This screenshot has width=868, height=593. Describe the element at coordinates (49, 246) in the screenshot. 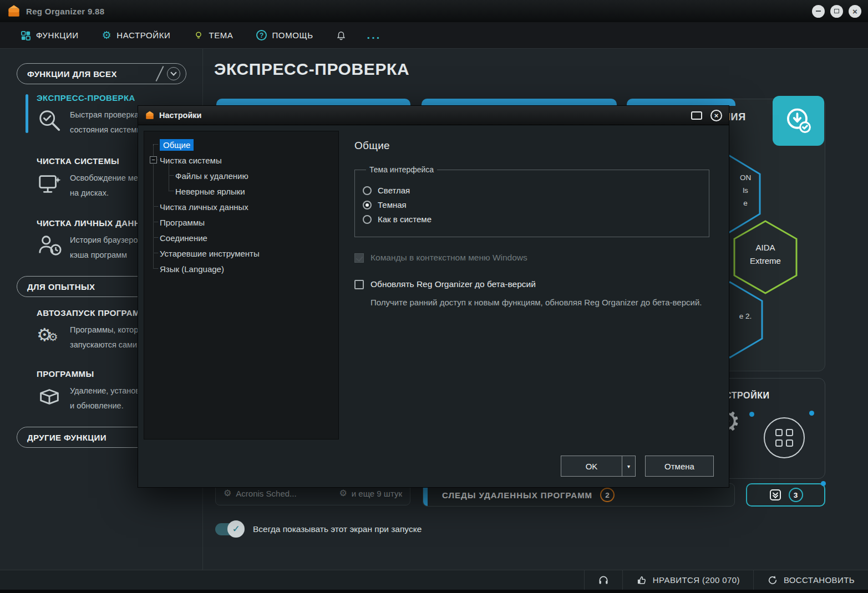

I see `person-history-icon` at that location.